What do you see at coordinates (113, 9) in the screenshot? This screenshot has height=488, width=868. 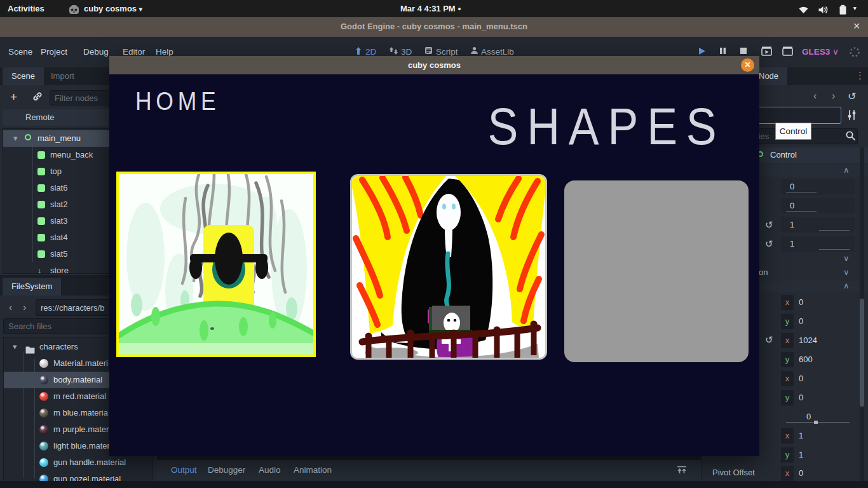 I see `app-menu-button: cuby cosmos ▾` at bounding box center [113, 9].